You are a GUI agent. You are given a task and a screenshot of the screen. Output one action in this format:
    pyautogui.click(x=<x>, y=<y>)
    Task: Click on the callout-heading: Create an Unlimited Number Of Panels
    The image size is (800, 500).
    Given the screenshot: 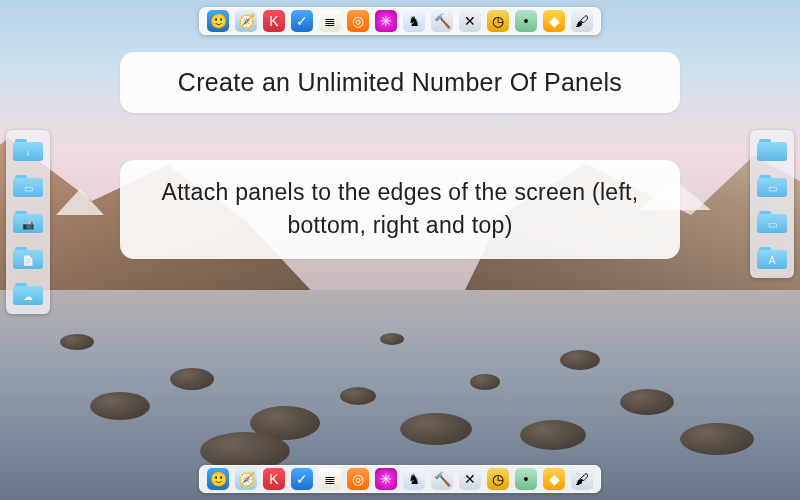 What is the action you would take?
    pyautogui.click(x=400, y=82)
    